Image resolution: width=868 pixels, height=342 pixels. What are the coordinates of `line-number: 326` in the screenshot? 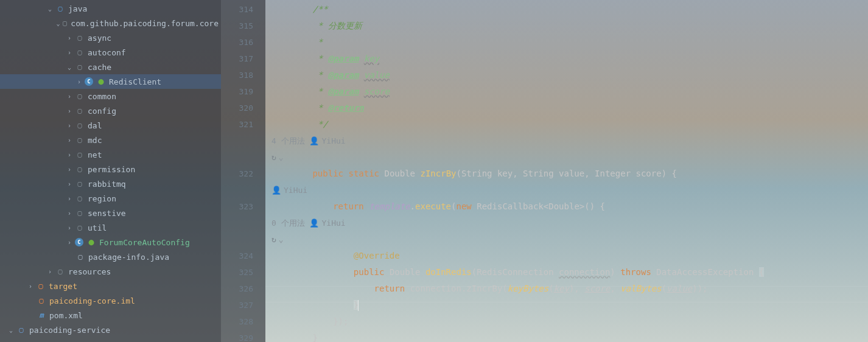 It's located at (243, 288).